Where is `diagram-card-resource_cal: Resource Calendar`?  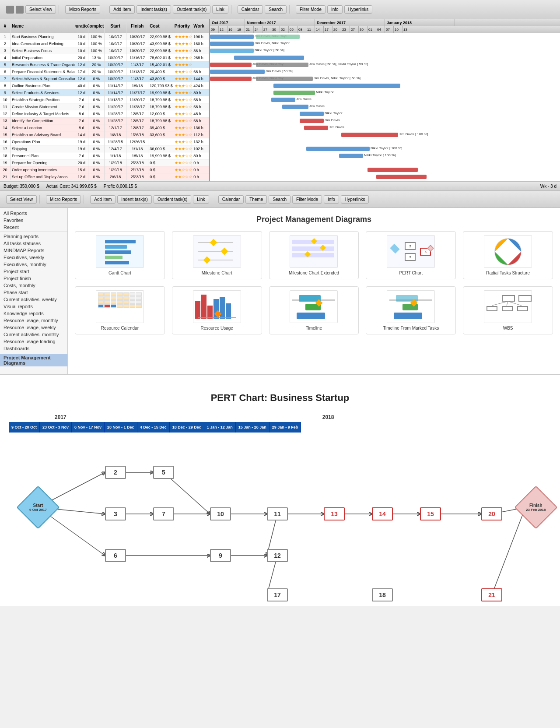
diagram-card-resource_cal: Resource Calendar is located at coordinates (120, 310).